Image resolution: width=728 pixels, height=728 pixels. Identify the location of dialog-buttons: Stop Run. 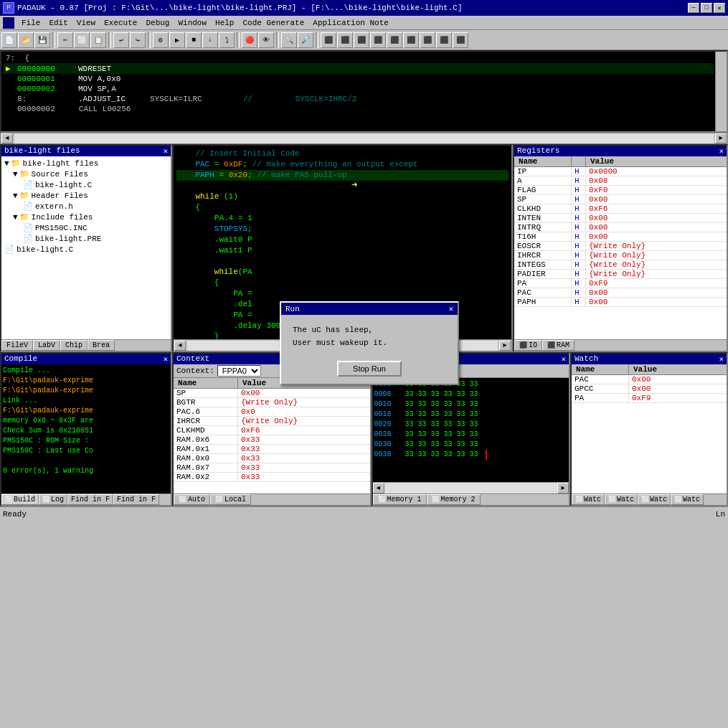
(369, 371).